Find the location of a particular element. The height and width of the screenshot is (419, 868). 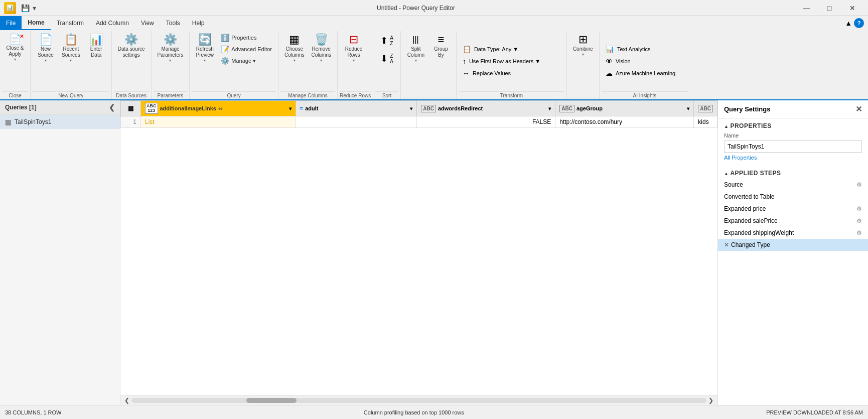

status-bar: 38 COLUMNS, 1 ROW Column profiling based… is located at coordinates (434, 412).